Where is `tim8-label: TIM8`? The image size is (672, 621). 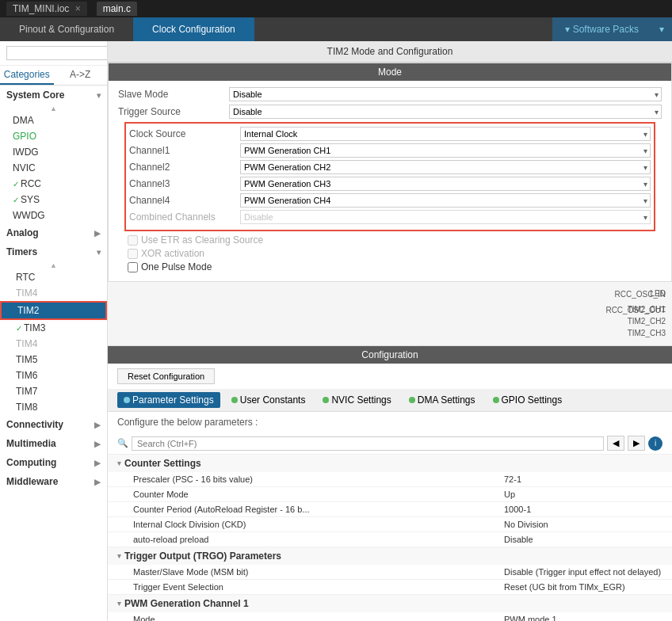
tim8-label: TIM8 is located at coordinates (27, 407).